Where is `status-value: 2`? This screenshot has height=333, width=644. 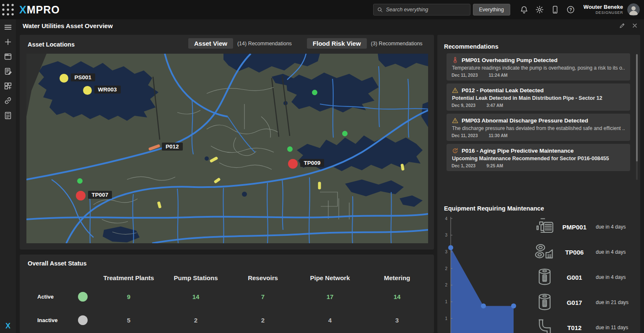
status-value: 2 is located at coordinates (196, 320).